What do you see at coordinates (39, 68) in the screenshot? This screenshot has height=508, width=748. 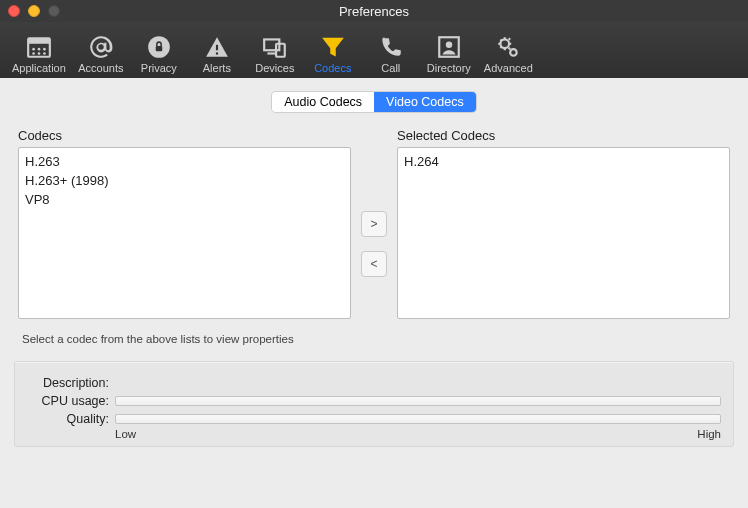 I see `toolbar-label: Application` at bounding box center [39, 68].